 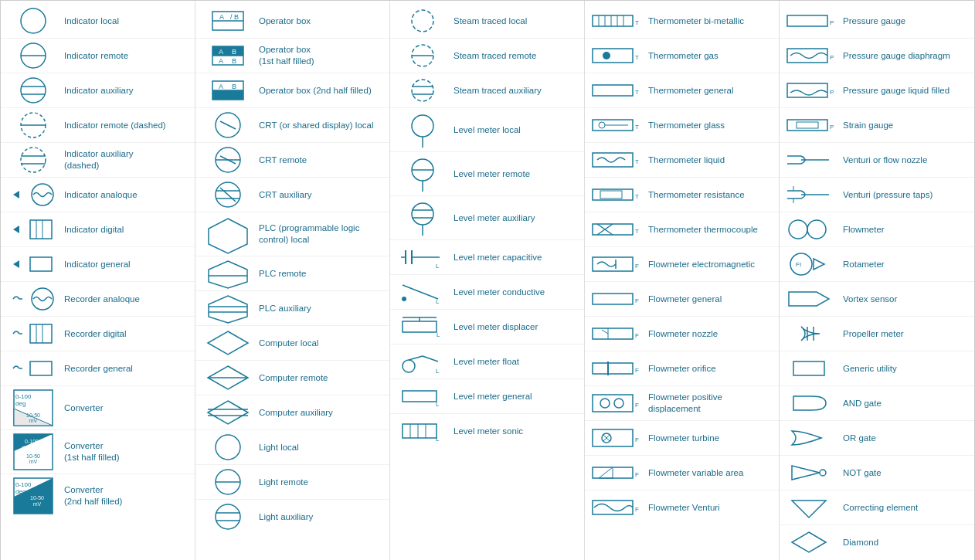 What do you see at coordinates (320, 195) in the screenshot?
I see `item-label: CRT auxiliary` at bounding box center [320, 195].